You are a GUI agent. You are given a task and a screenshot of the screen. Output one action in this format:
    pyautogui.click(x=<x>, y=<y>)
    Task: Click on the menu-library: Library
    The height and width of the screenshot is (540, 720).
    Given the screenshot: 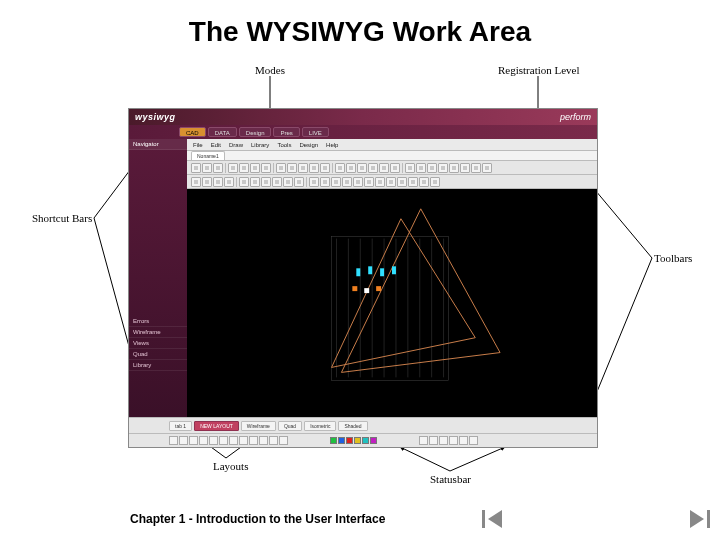 What is the action you would take?
    pyautogui.click(x=260, y=145)
    